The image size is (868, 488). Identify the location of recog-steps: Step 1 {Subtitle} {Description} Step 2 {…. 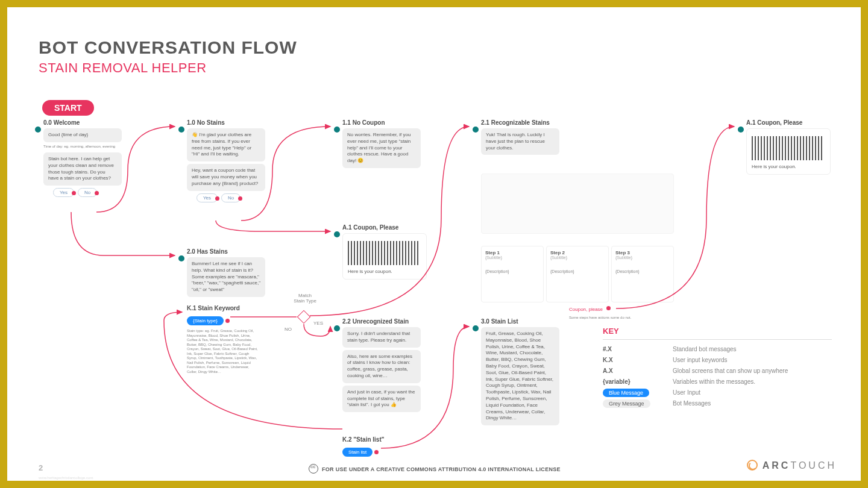
(577, 274).